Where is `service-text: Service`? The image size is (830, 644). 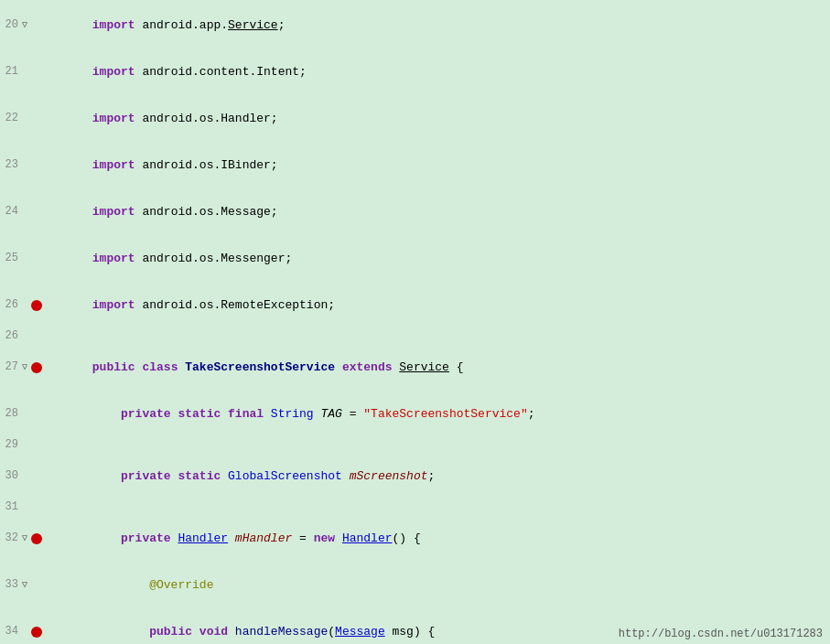
service-text: Service is located at coordinates (425, 368).